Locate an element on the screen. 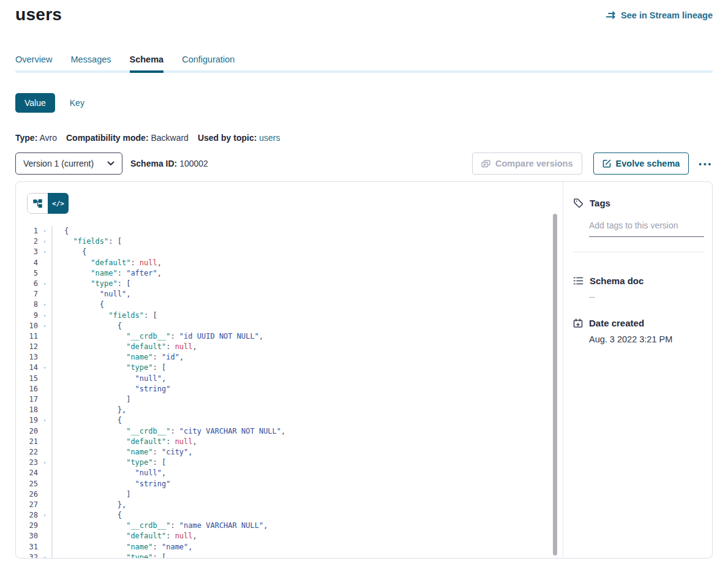  schema-doc-section-header: Schema doc is located at coordinates (638, 280).